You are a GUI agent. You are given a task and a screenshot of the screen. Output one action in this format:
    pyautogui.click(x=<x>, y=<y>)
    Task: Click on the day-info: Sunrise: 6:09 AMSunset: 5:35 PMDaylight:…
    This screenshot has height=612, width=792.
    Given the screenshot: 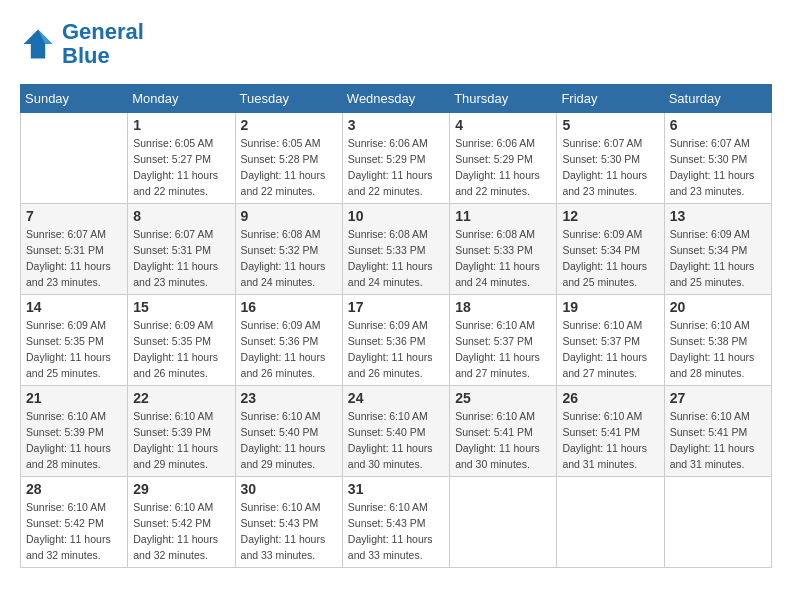 What is the action you would take?
    pyautogui.click(x=74, y=350)
    